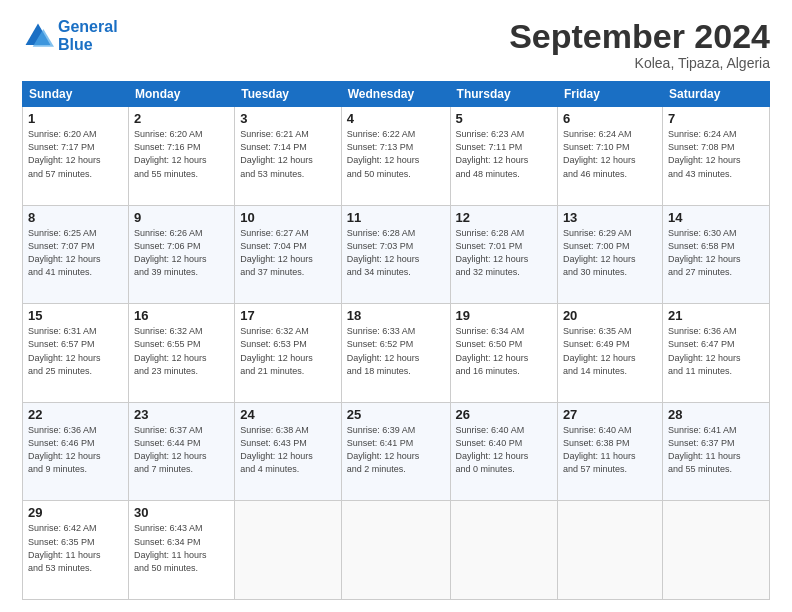 The width and height of the screenshot is (792, 612). I want to click on day-info: Sunrise: 6:27 AM Sunset: 7:04 PM Dayligh…, so click(288, 253).